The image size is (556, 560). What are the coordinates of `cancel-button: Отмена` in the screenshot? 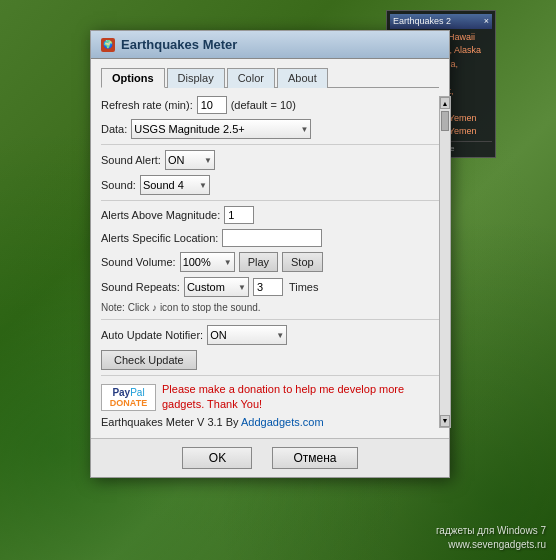 It's located at (314, 458).